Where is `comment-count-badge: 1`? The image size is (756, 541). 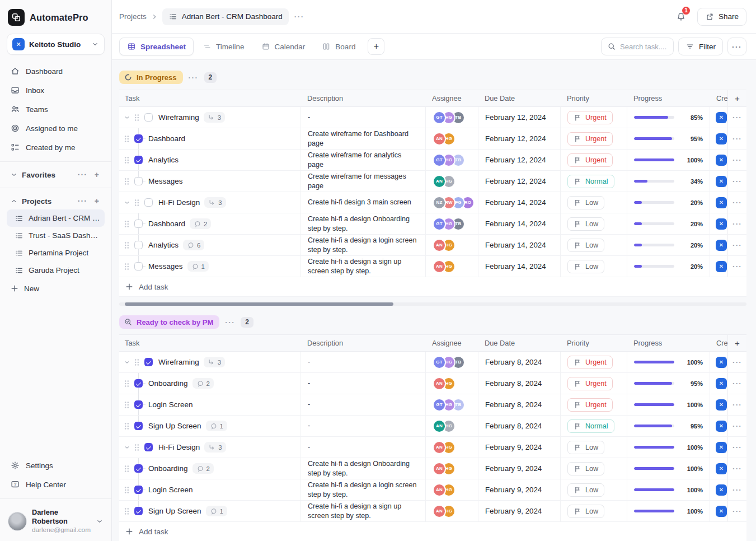 comment-count-badge: 1 is located at coordinates (217, 426).